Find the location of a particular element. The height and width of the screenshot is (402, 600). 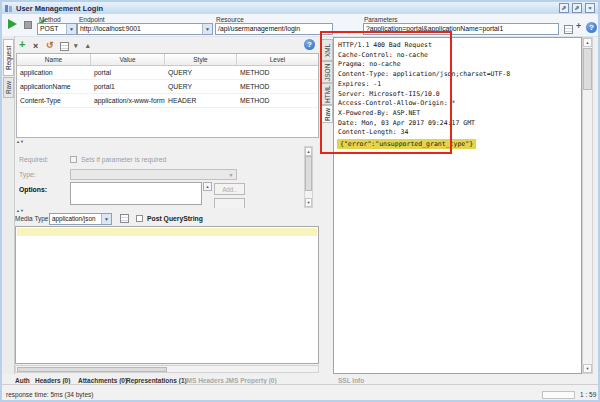

post-querystring-checkbox is located at coordinates (140, 218).